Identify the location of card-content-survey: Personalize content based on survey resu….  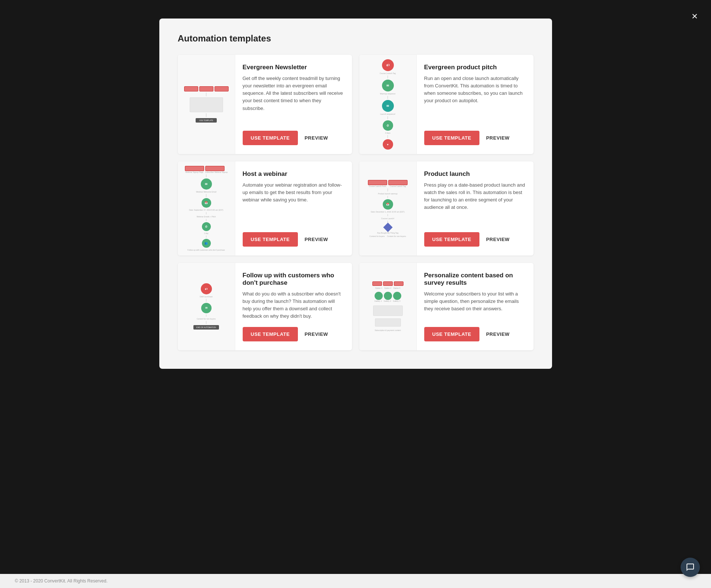
(475, 307).